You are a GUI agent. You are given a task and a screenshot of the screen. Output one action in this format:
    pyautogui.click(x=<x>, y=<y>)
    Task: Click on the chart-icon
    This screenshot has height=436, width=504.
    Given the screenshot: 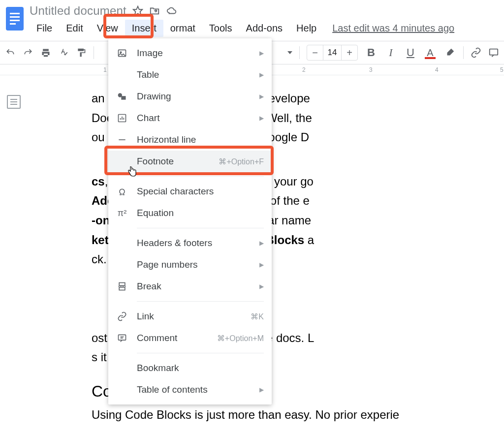 What is the action you would take?
    pyautogui.click(x=122, y=118)
    